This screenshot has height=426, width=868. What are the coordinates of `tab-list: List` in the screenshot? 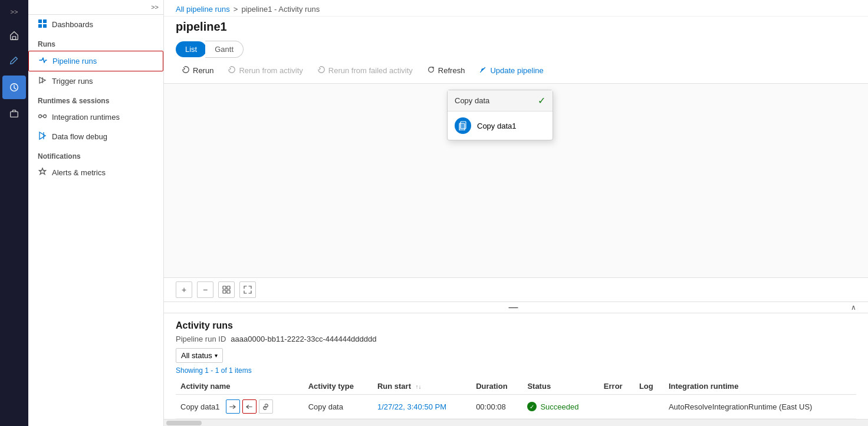 It's located at (191, 50).